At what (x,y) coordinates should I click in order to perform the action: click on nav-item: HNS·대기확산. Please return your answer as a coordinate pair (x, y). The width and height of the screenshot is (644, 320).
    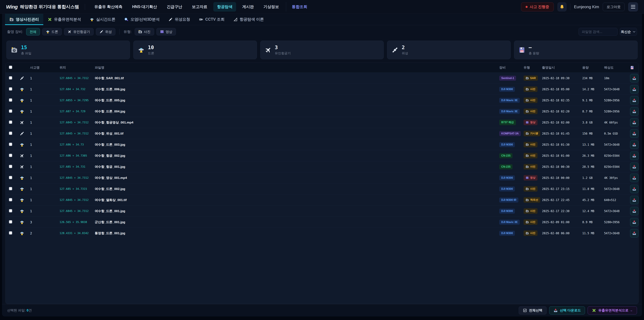
    Looking at the image, I should click on (144, 7).